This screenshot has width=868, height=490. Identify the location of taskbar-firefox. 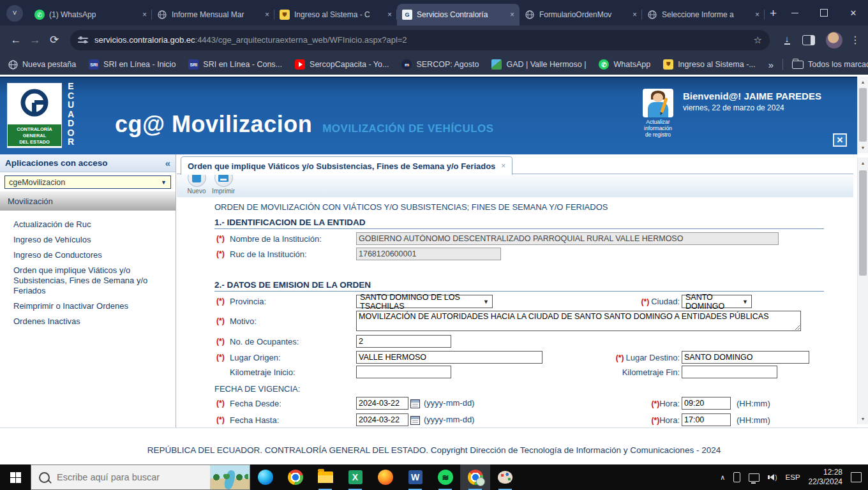
(385, 477).